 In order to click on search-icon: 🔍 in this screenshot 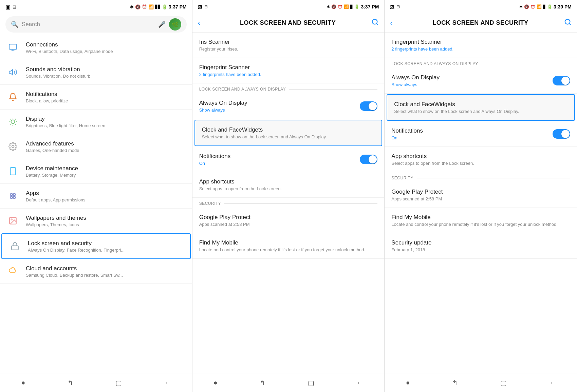, I will do `click(15, 24)`.